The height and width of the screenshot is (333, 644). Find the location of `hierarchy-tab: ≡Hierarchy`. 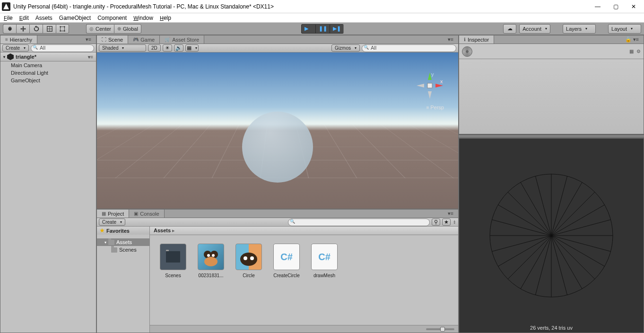

hierarchy-tab: ≡Hierarchy is located at coordinates (19, 40).